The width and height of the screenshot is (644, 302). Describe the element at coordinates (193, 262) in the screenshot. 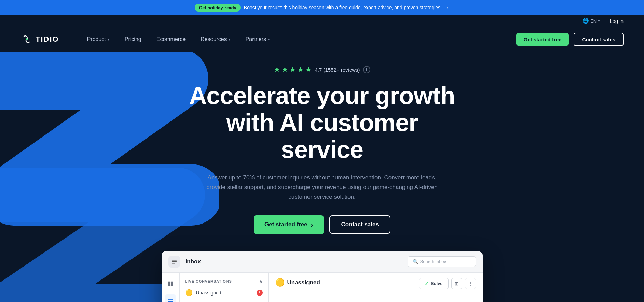

I see `inbox-label: Inbox` at that location.